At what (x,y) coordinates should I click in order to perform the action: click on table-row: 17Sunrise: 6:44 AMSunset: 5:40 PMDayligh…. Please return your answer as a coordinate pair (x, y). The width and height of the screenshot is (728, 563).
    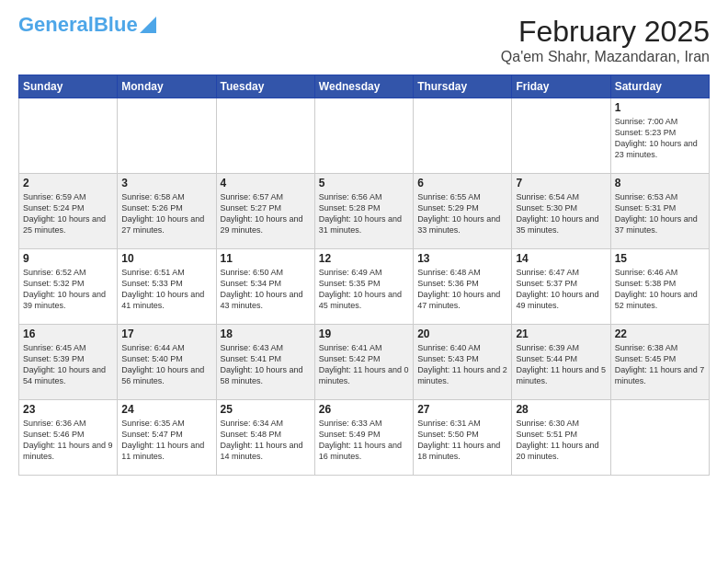
    Looking at the image, I should click on (167, 362).